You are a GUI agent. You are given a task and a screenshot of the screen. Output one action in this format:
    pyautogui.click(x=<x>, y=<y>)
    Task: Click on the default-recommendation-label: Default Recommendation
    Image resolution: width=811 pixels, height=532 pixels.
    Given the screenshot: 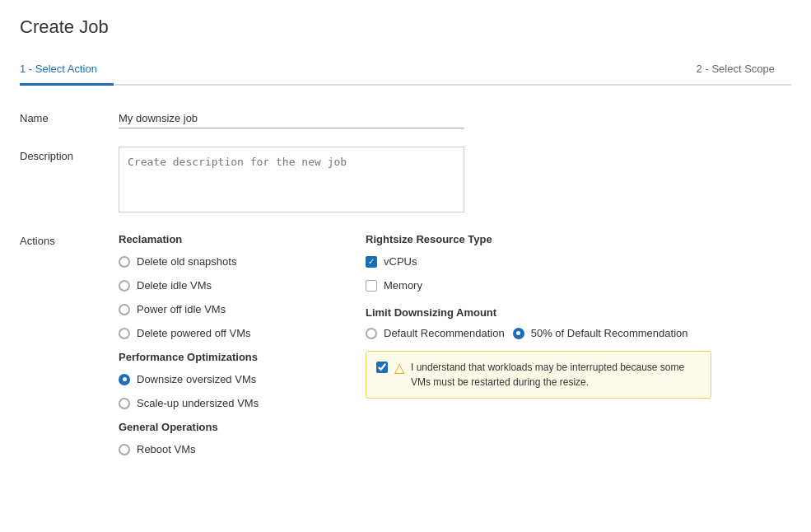 What is the action you would take?
    pyautogui.click(x=445, y=333)
    